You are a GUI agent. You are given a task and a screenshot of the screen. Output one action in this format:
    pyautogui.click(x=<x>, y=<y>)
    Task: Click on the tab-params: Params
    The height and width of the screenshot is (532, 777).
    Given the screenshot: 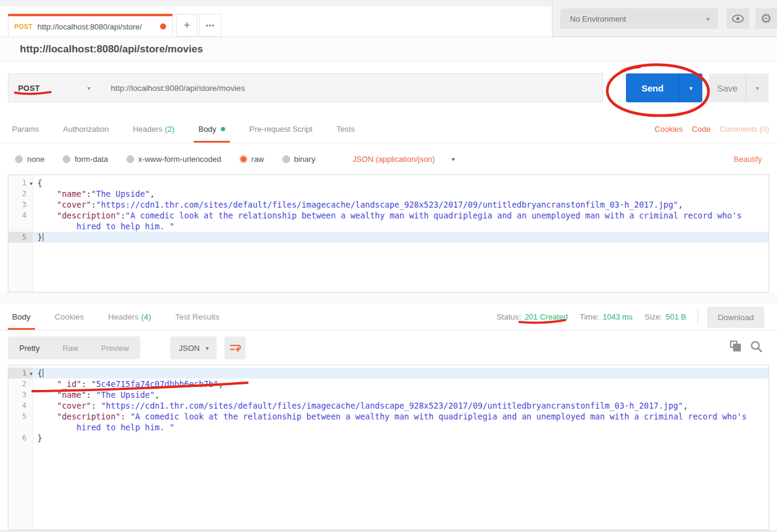 What is the action you would take?
    pyautogui.click(x=25, y=129)
    